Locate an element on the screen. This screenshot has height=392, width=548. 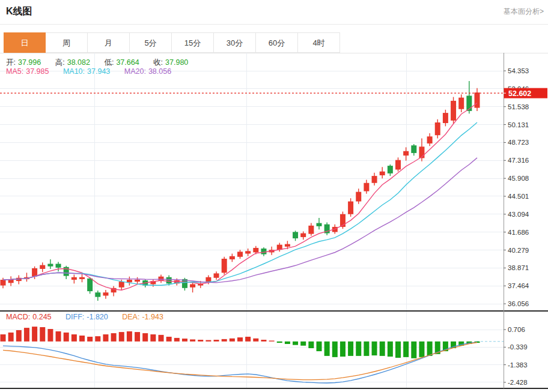
macd-value: 0.245 is located at coordinates (42, 317).